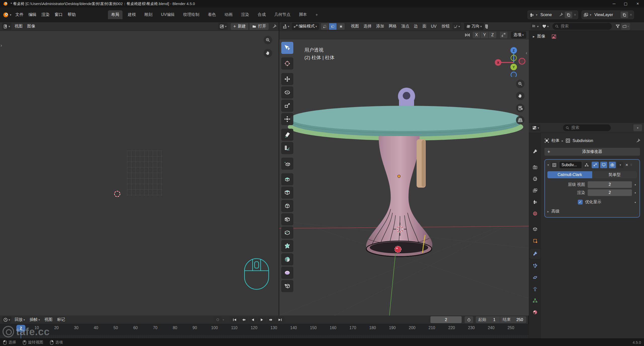  What do you see at coordinates (520, 96) in the screenshot?
I see `viewport-pan-button` at bounding box center [520, 96].